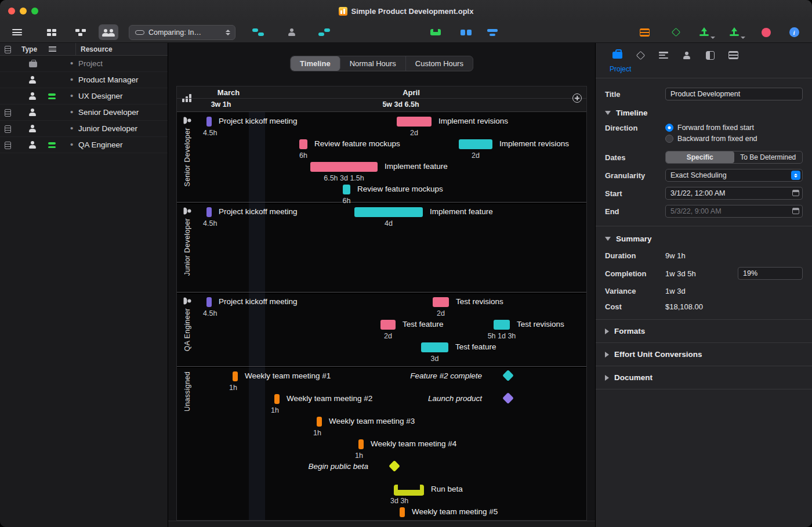 This screenshot has height=527, width=812. Describe the element at coordinates (81, 33) in the screenshot. I see `network-view-button` at that location.